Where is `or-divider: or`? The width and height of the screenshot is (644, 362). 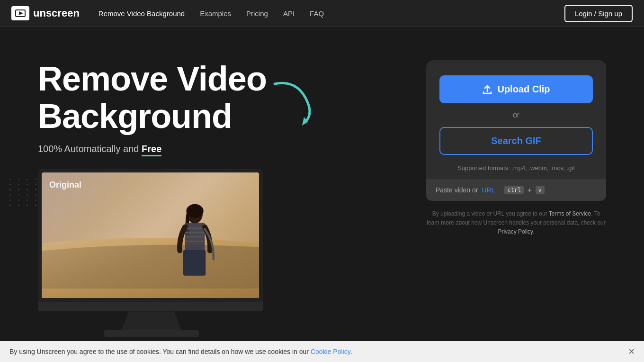 or-divider: or is located at coordinates (516, 115).